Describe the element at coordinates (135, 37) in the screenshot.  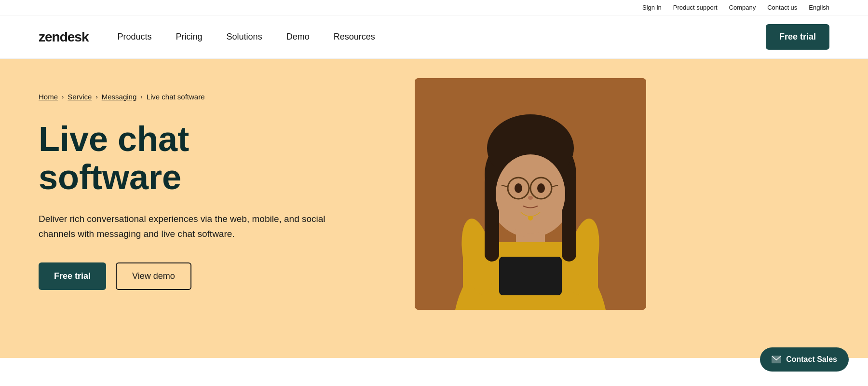
I see `nav-products: Products` at that location.